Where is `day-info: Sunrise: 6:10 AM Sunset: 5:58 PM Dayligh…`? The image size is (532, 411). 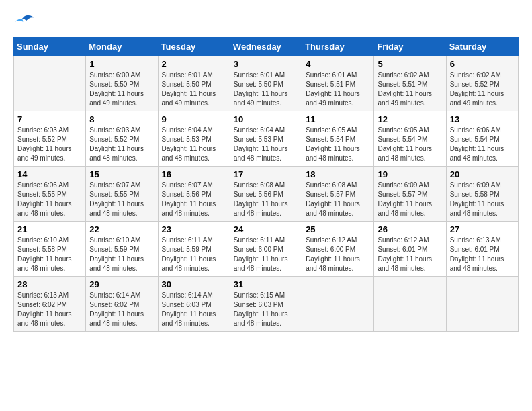
day-info: Sunrise: 6:10 AM Sunset: 5:58 PM Dayligh… is located at coordinates (50, 255).